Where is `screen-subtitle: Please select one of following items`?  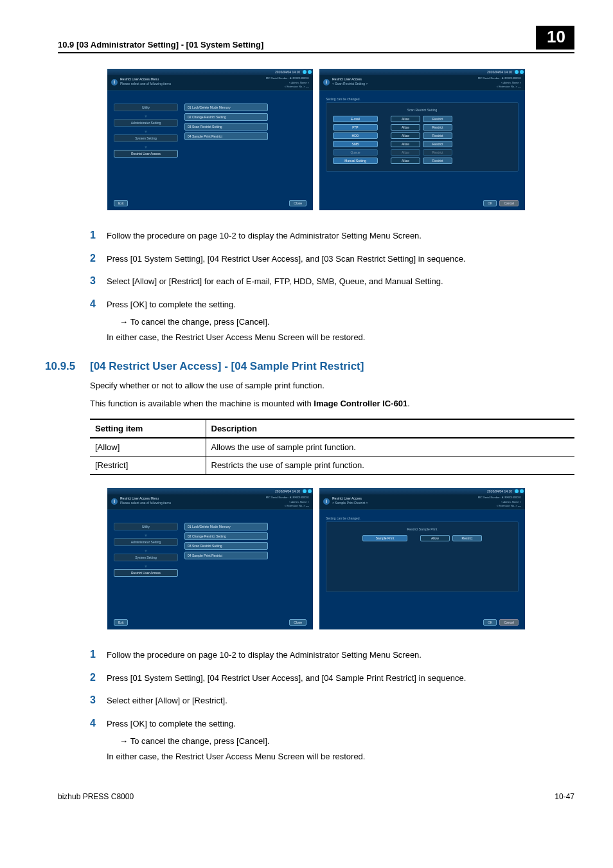 screen-subtitle: Please select one of following items is located at coordinates (145, 503).